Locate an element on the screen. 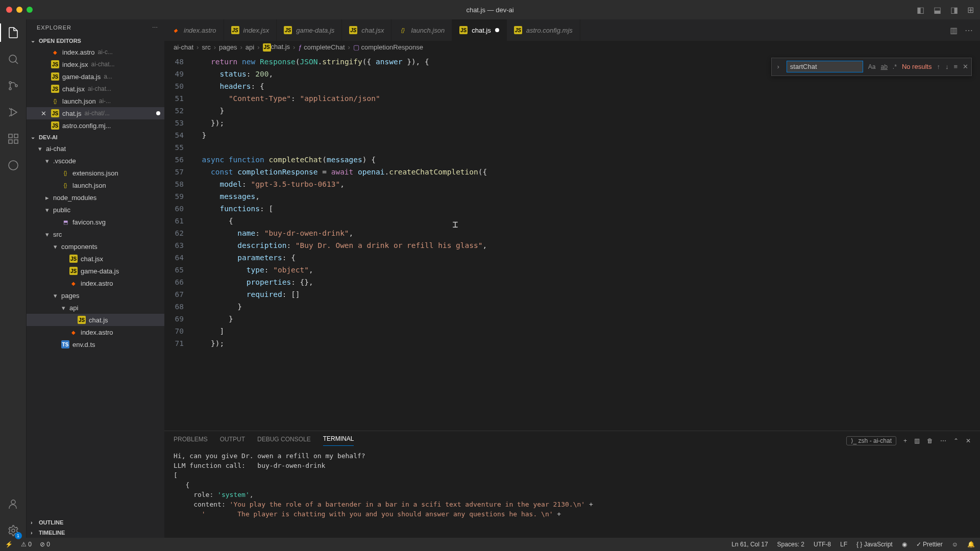 The height and width of the screenshot is (551, 980). file-row: JSchat.jsx is located at coordinates (95, 259).